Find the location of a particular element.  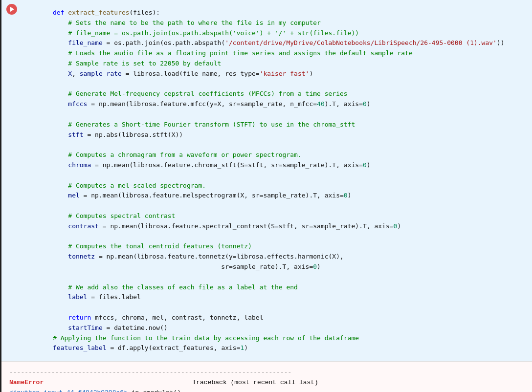

error-module: in <module>() is located at coordinates (156, 391).